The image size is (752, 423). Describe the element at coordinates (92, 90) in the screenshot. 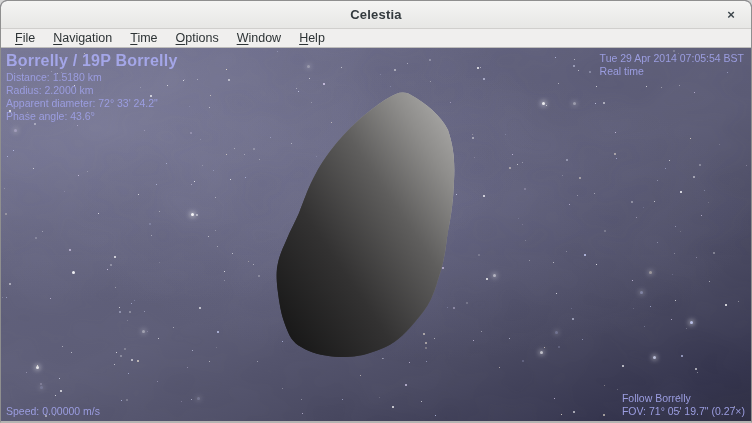

I see `selection-radius: Radius: 2.2000 km` at that location.